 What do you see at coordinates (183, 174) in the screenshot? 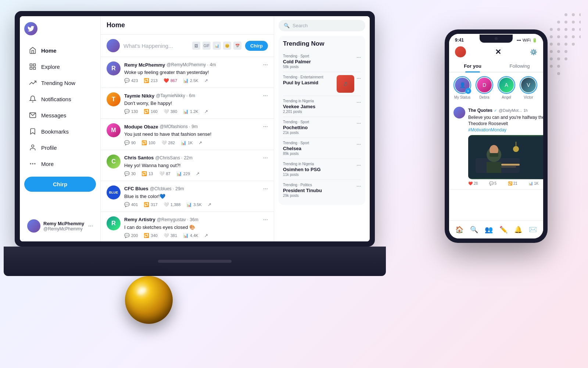
I see `views-action-4: 📊 229` at bounding box center [183, 174].